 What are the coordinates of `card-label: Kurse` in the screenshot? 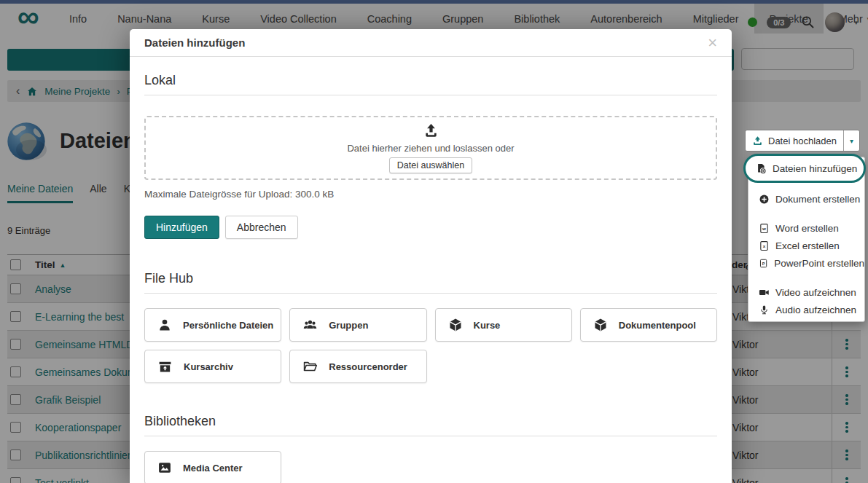 It's located at (487, 325).